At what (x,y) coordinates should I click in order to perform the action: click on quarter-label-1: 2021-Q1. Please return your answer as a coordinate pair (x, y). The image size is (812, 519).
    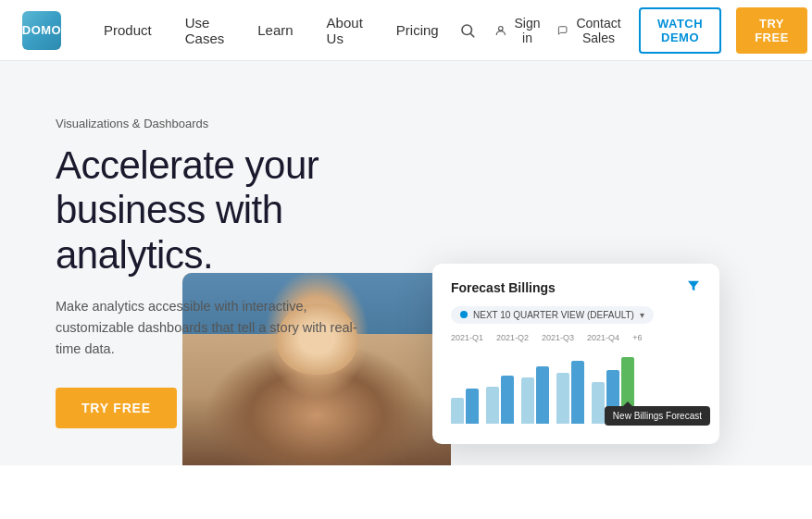
    Looking at the image, I should click on (467, 338).